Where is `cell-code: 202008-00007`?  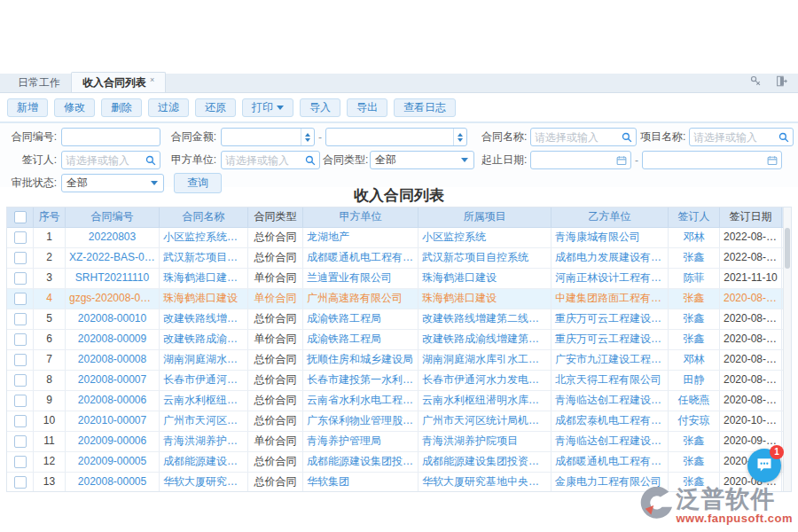 cell-code: 202008-00007 is located at coordinates (113, 380).